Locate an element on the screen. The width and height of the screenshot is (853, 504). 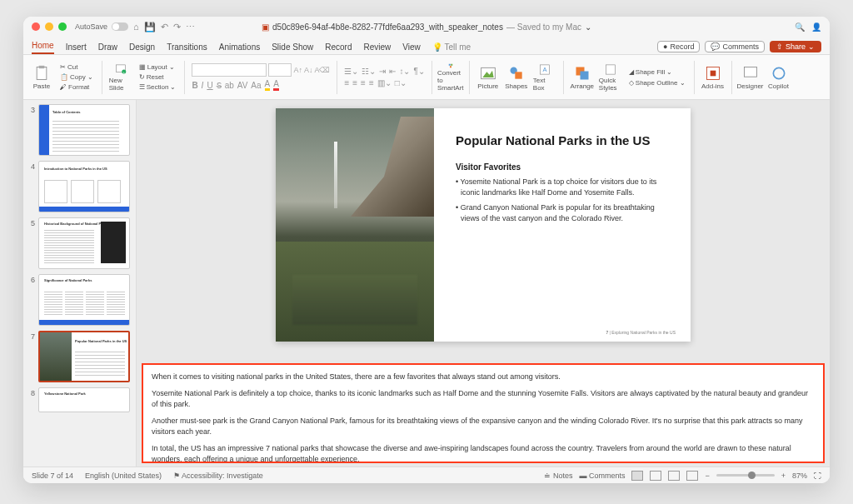
normal-view-button is located at coordinates (637, 476).